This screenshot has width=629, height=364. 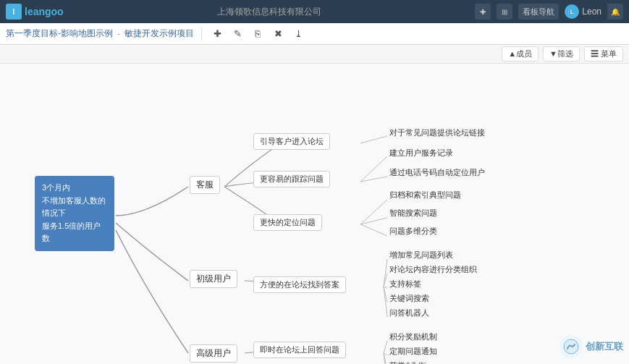 What do you see at coordinates (119, 34) in the screenshot?
I see `breadcrumb-sep: -` at bounding box center [119, 34].